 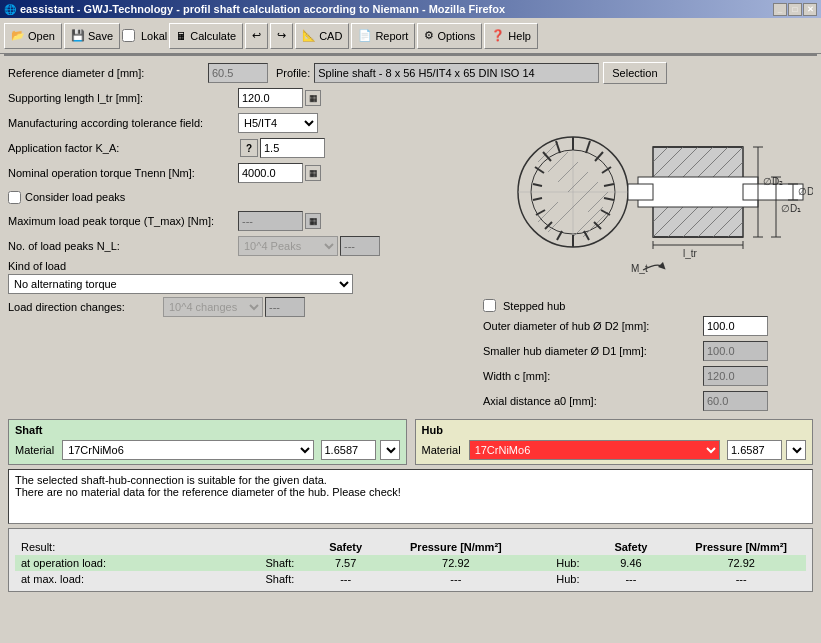 What do you see at coordinates (429, 36) in the screenshot?
I see `options-icon: ⚙` at bounding box center [429, 36].